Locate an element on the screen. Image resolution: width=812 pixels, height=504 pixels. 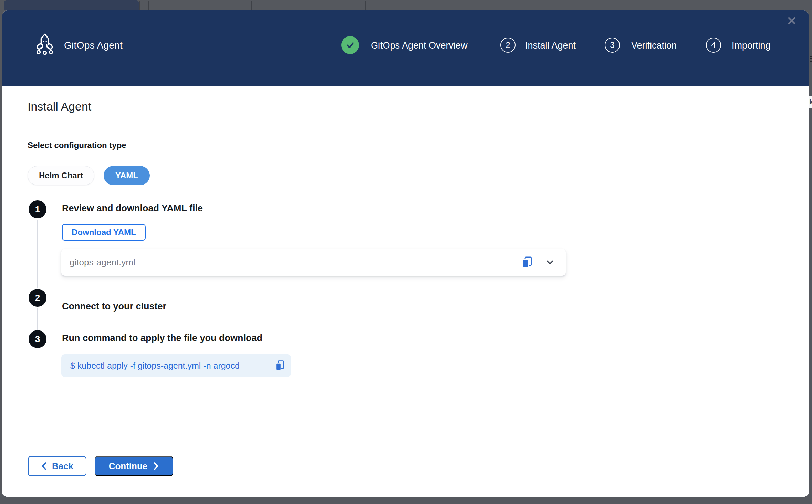
background-active-tab is located at coordinates (72, 5).